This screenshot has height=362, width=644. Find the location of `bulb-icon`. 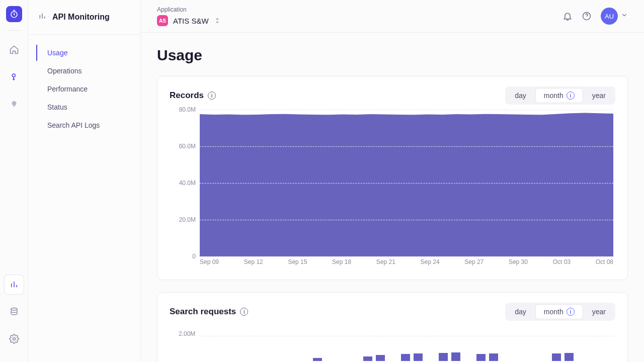

bulb-icon is located at coordinates (14, 104).